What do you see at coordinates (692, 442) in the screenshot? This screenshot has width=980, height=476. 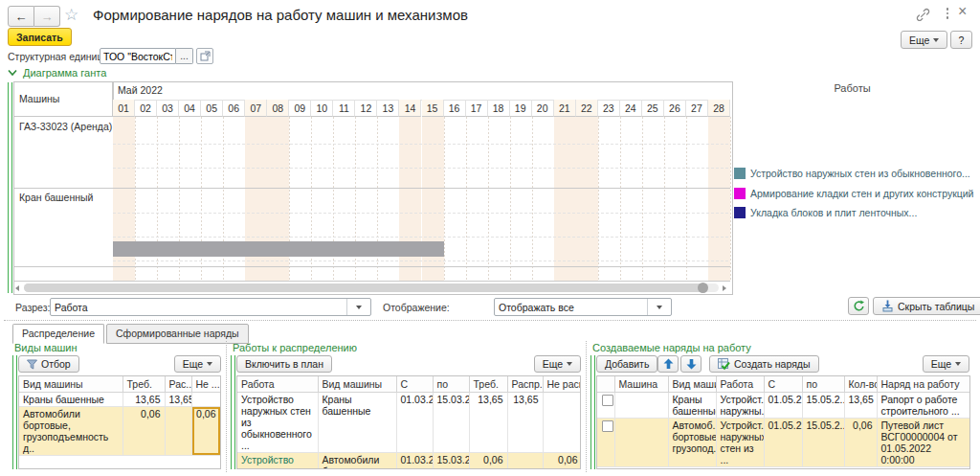 I see `cell: Автомоб... бортовые, грузопод...` at bounding box center [692, 442].